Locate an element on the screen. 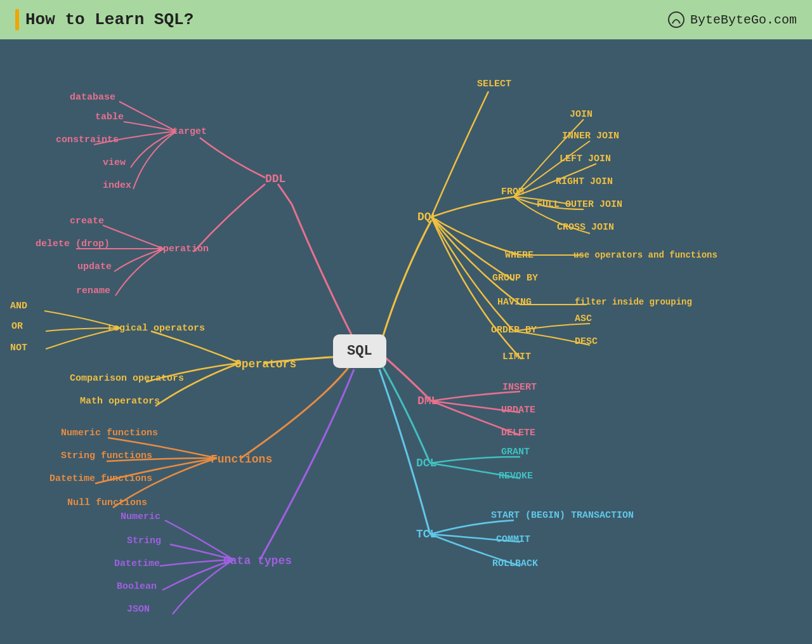 This screenshot has height=644, width=812. header: How to Learn SQL? ByteByteGo.com is located at coordinates (406, 20).